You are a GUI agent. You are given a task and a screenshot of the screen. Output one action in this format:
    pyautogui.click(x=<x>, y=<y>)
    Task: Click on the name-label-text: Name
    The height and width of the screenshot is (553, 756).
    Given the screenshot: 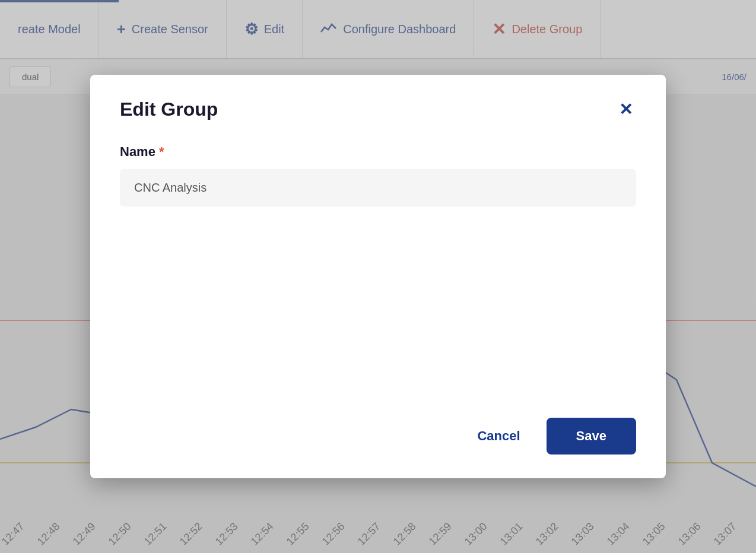 What is the action you would take?
    pyautogui.click(x=138, y=152)
    